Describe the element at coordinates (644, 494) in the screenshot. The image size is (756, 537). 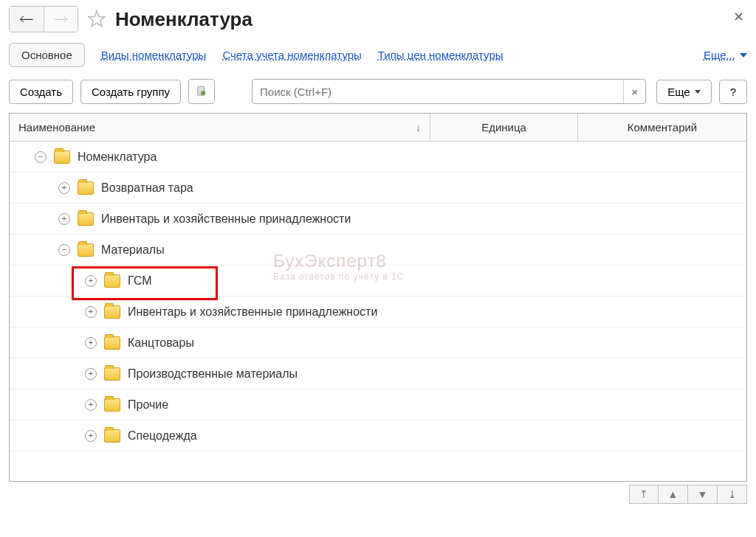
I see `nav-first-button: ⤒` at that location.